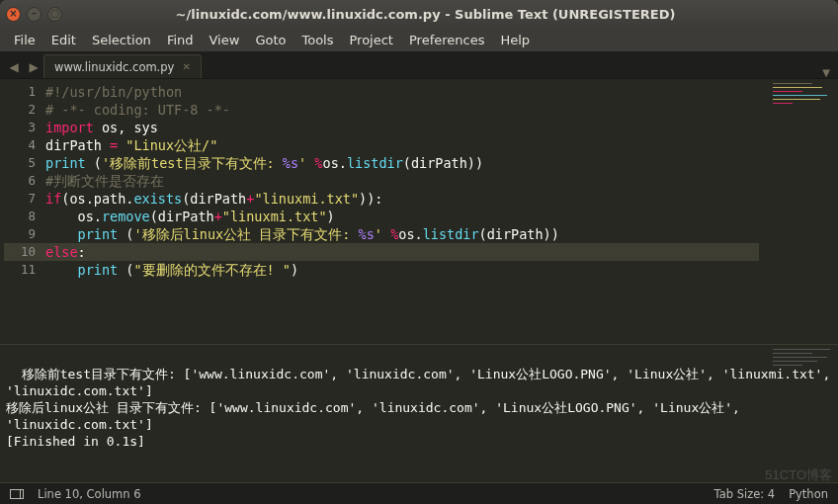  I want to click on menu-selection: Selection, so click(122, 40).